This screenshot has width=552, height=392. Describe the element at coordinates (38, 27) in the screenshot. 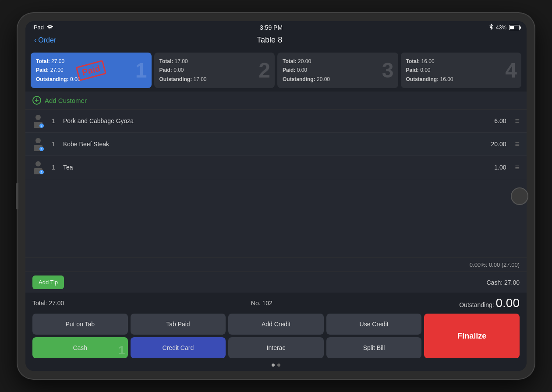

I see `device-name: iPad` at that location.